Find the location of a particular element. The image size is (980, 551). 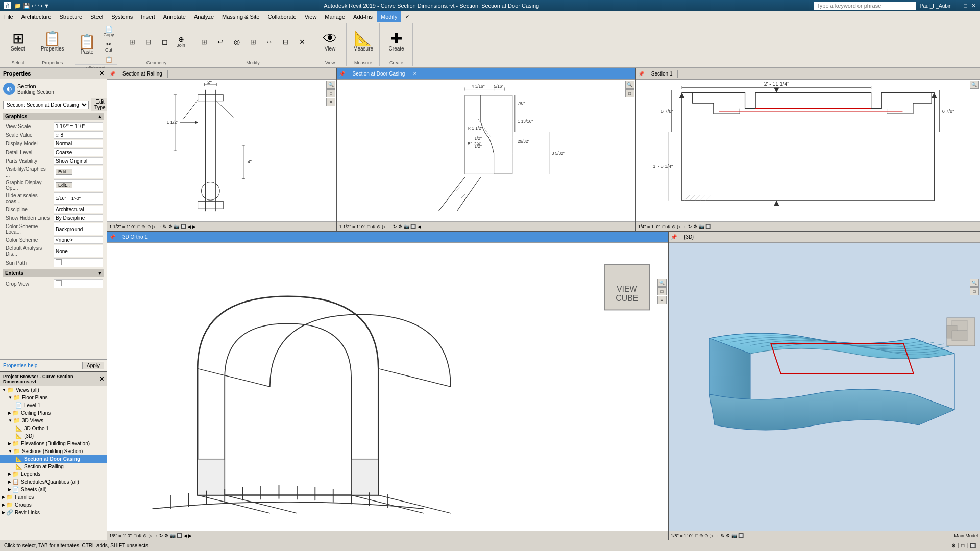

tab-3d: {3D} is located at coordinates (689, 237).